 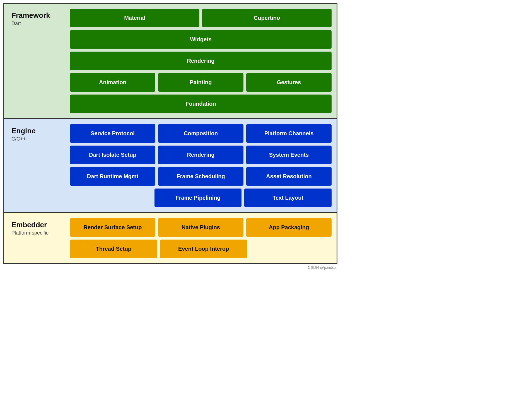 What do you see at coordinates (201, 40) in the screenshot?
I see `content-cell: Widgets` at bounding box center [201, 40].